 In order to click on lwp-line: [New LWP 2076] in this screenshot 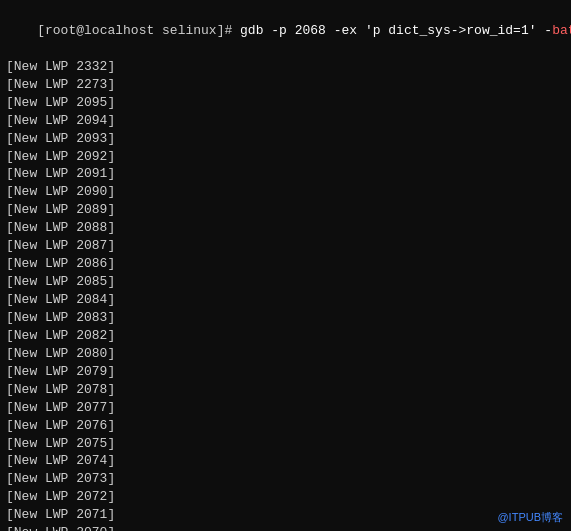, I will do `click(286, 426)`.